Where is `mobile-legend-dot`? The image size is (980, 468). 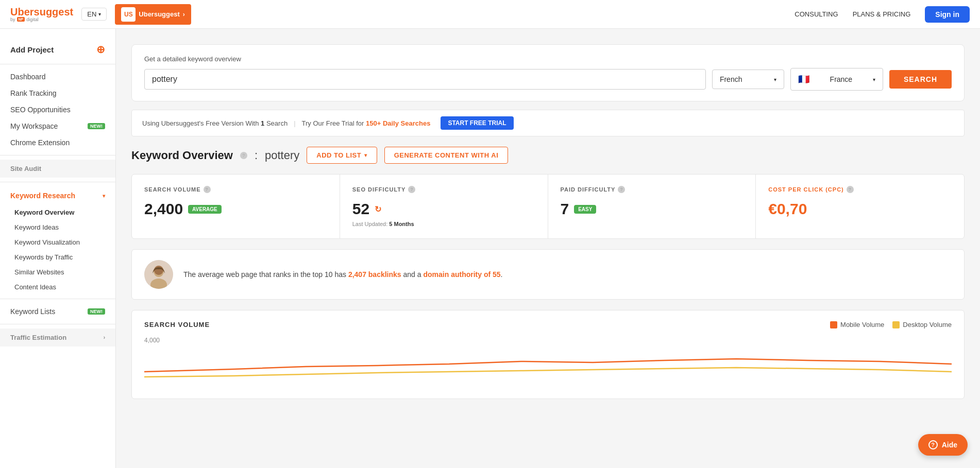
mobile-legend-dot is located at coordinates (834, 325).